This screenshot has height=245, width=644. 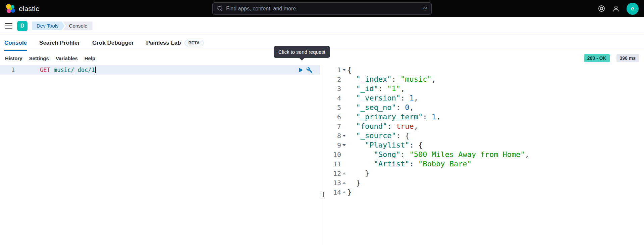 I want to click on tab-label: Grok Debugger, so click(x=113, y=43).